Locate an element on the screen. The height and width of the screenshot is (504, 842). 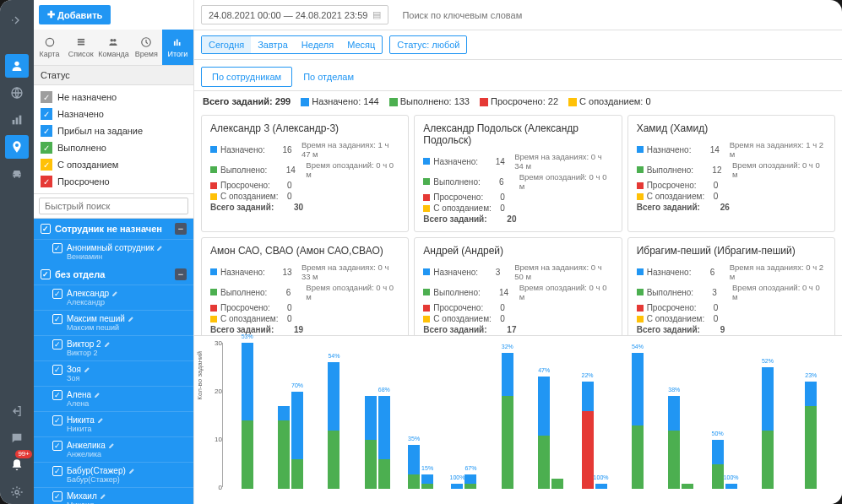
bar-group: 23% is located at coordinates (811, 415).